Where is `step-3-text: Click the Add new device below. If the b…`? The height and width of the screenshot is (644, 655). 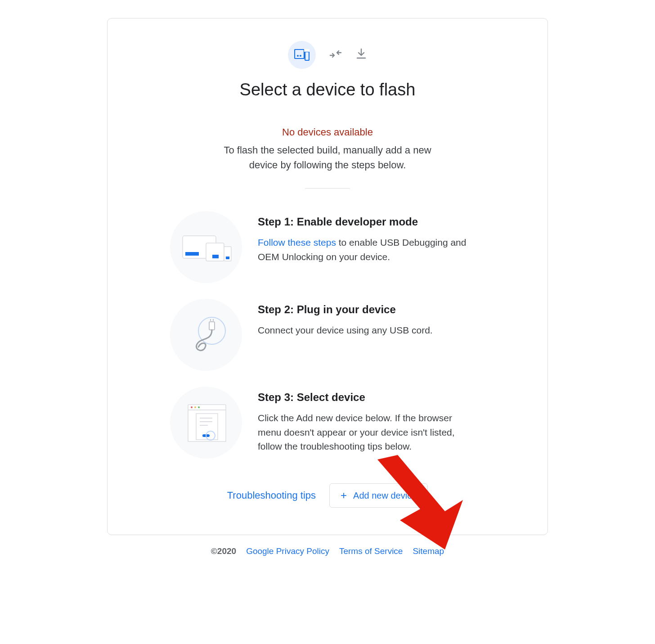
step-3-text: Click the Add new device below. If the b… is located at coordinates (366, 432).